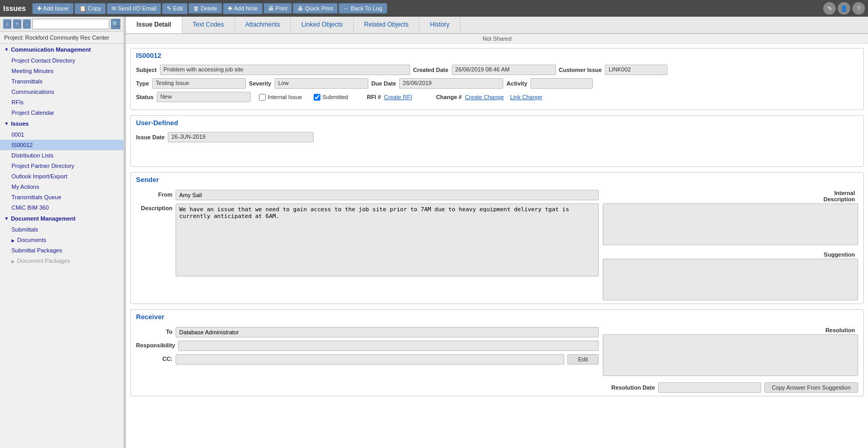  Describe the element at coordinates (27, 24) in the screenshot. I see `sidebar-remove-btn: -` at that location.